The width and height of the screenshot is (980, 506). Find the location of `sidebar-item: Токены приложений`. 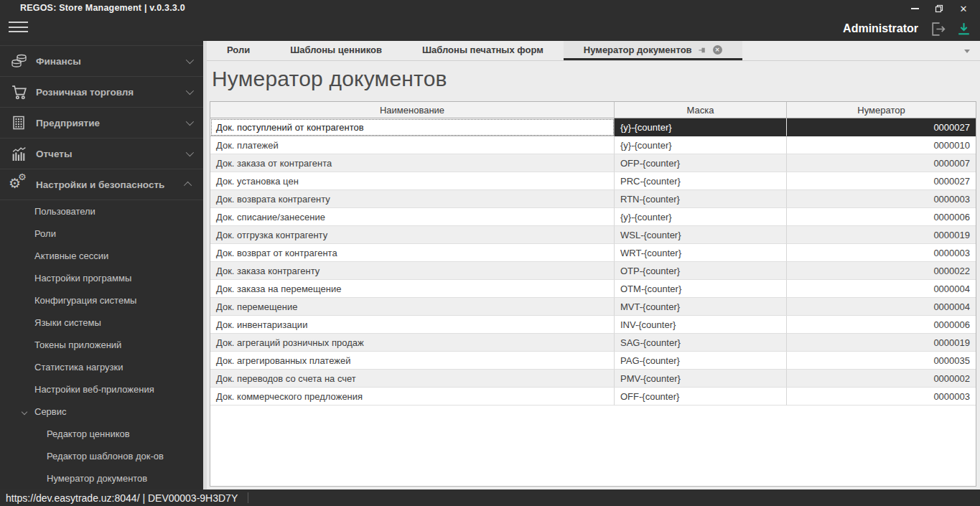

sidebar-item: Токены приложений is located at coordinates (102, 345).